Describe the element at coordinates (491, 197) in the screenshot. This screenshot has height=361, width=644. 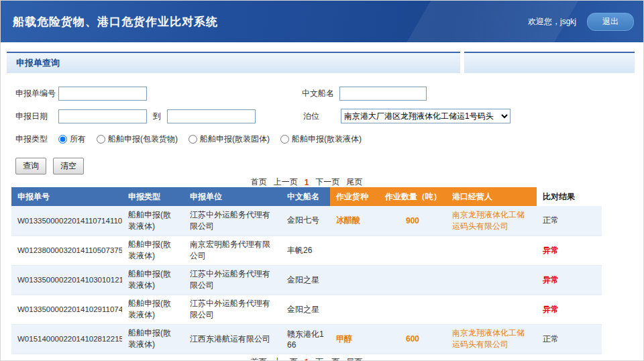
I see `col-header-operator: 港口经营人` at that location.